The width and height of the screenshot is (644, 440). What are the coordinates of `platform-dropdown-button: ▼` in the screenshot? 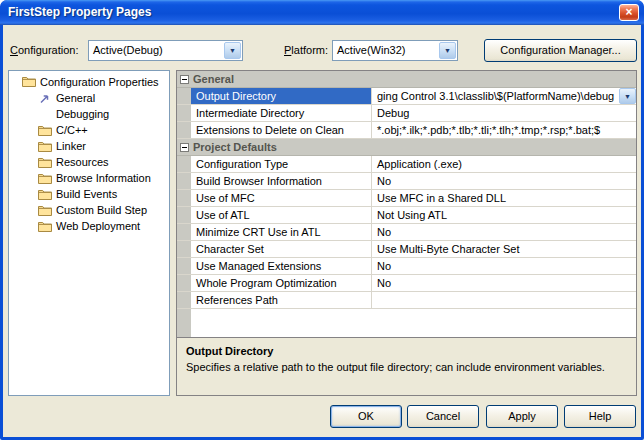 It's located at (448, 50).